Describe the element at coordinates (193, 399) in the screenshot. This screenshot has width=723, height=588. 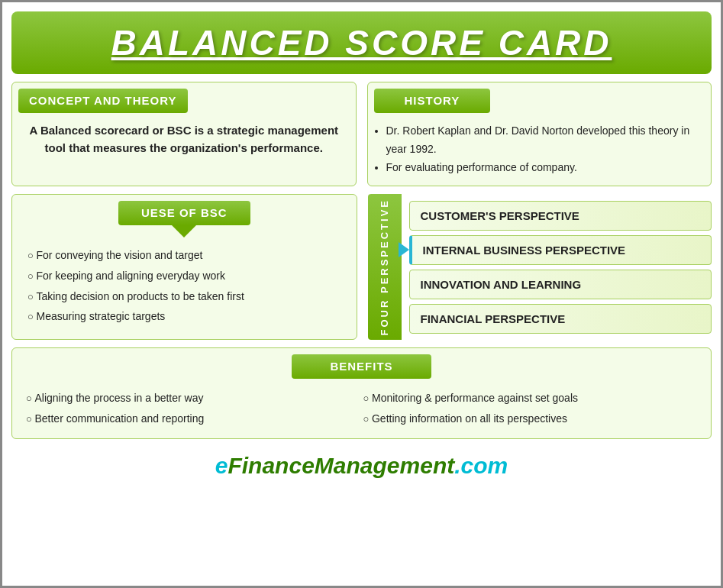
I see `benefit-item: Aligning the process in a better way` at that location.